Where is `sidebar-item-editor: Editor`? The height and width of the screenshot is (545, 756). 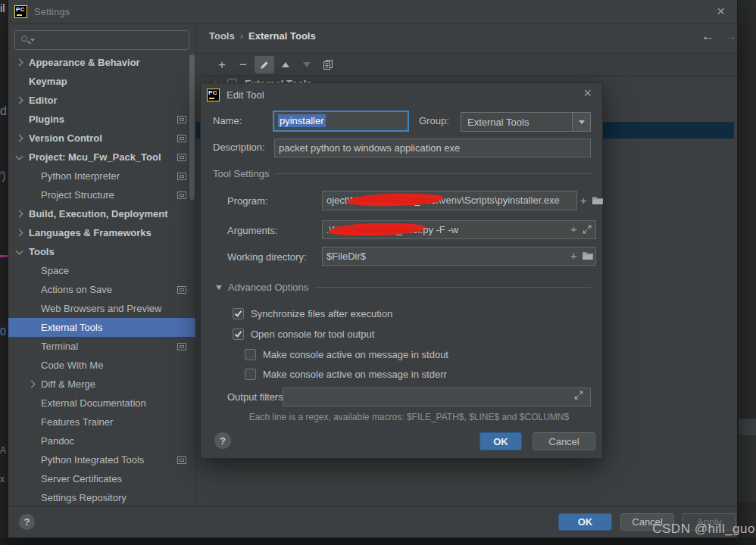 sidebar-item-editor: Editor is located at coordinates (102, 100).